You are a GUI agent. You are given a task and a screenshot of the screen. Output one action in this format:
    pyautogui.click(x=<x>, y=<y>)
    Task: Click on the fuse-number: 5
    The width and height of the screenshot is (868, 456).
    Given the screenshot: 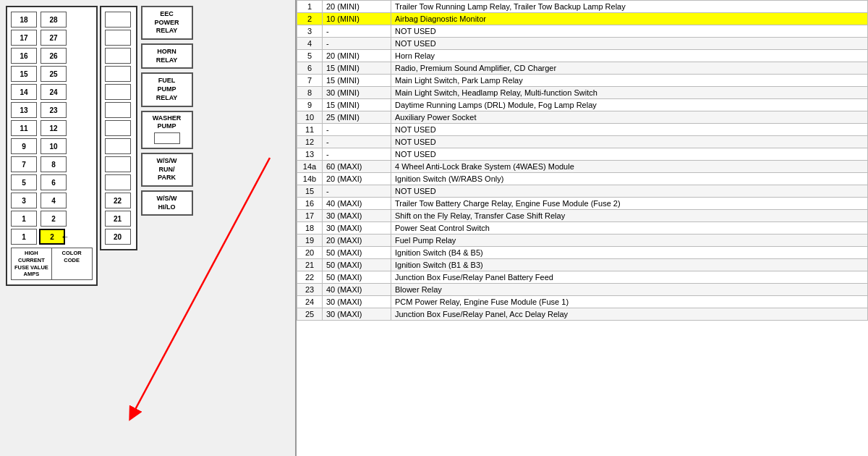 What is the action you would take?
    pyautogui.click(x=310, y=56)
    